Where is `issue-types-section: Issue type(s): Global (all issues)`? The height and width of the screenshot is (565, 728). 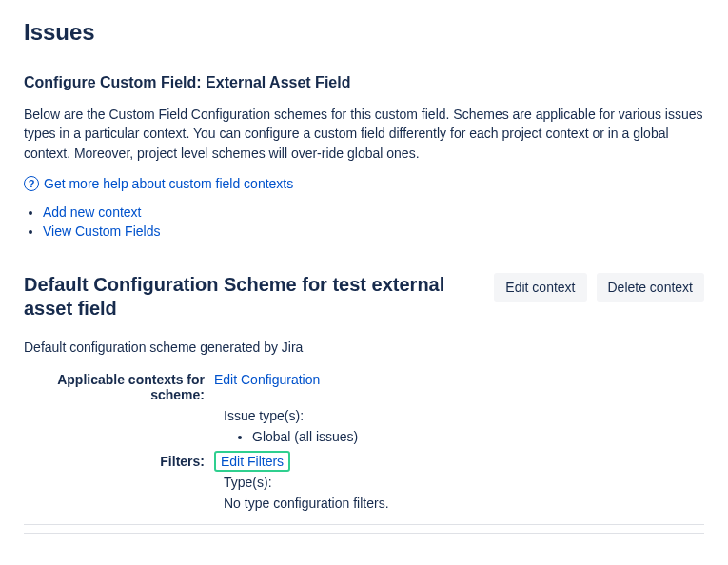 issue-types-section: Issue type(s): Global (all issues) is located at coordinates (464, 426).